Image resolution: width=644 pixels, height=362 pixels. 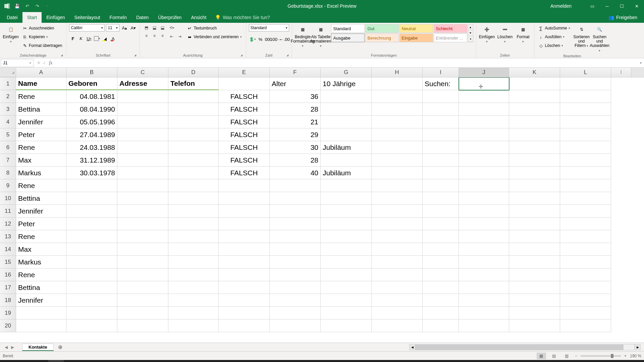 I want to click on cell-K19, so click(x=535, y=313).